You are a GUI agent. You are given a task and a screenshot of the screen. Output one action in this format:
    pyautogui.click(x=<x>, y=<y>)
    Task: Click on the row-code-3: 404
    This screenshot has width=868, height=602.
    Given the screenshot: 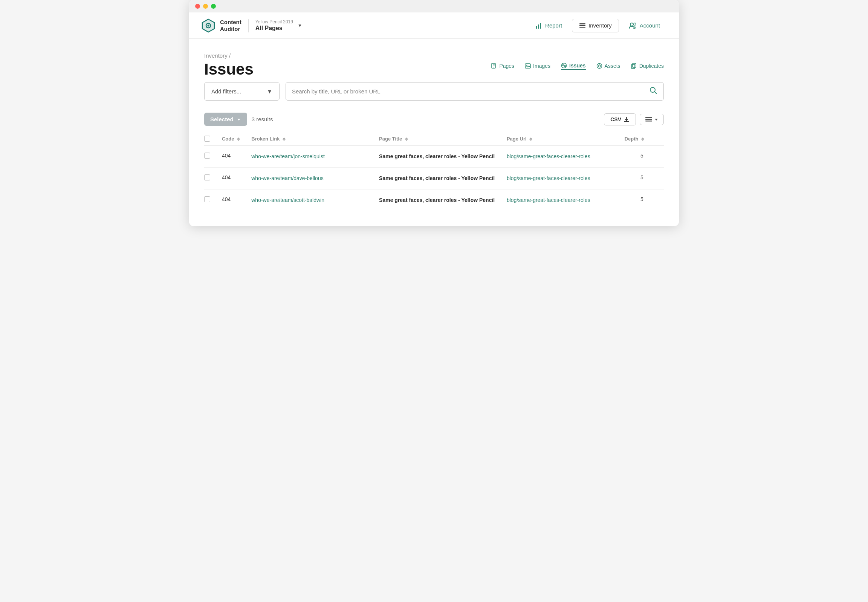 What is the action you would take?
    pyautogui.click(x=237, y=200)
    